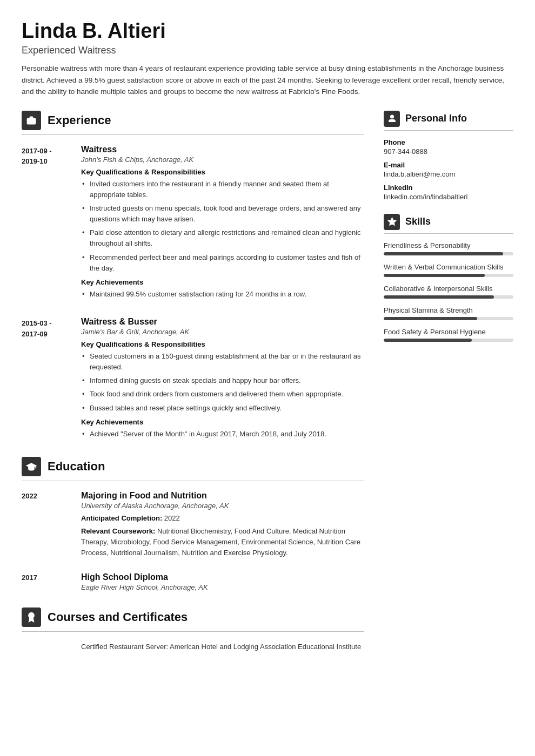 The height and width of the screenshot is (756, 535). I want to click on exp-bullet-1-3: Paid close attention to dietary and alle…, so click(223, 238).